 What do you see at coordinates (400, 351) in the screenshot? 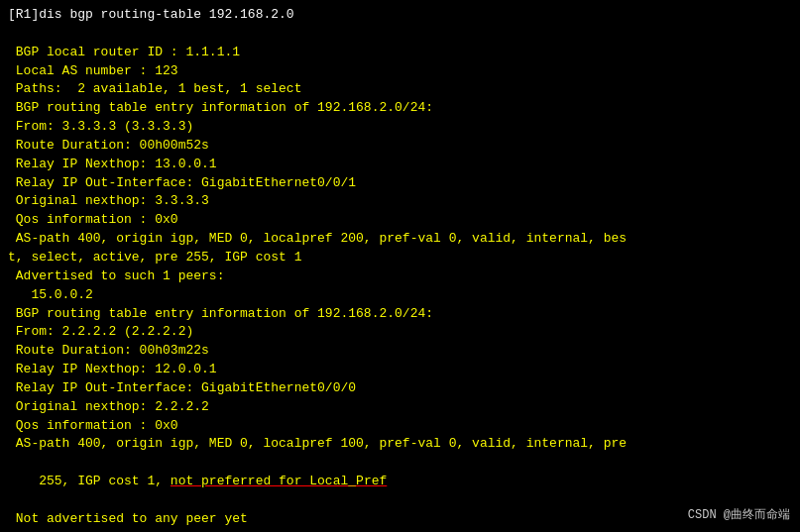
I see `route-duration-2: Route Duration: 00h03m22s` at bounding box center [400, 351].